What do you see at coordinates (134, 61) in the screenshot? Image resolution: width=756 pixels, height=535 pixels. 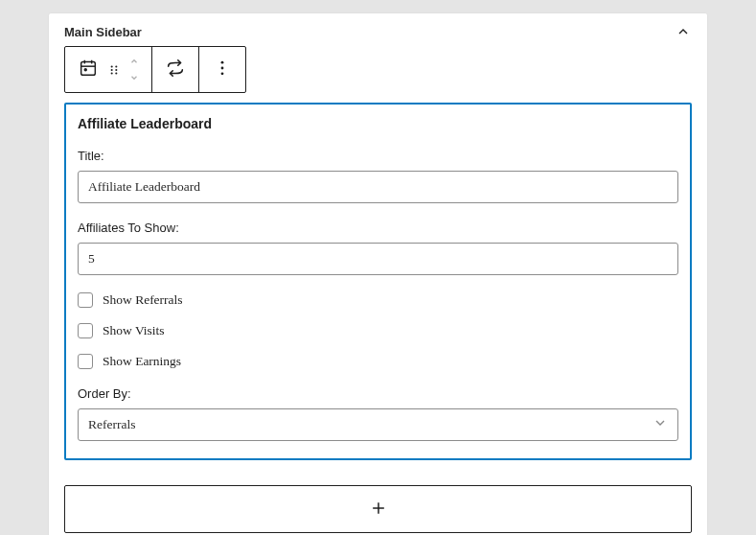 I see `move-up-button` at bounding box center [134, 61].